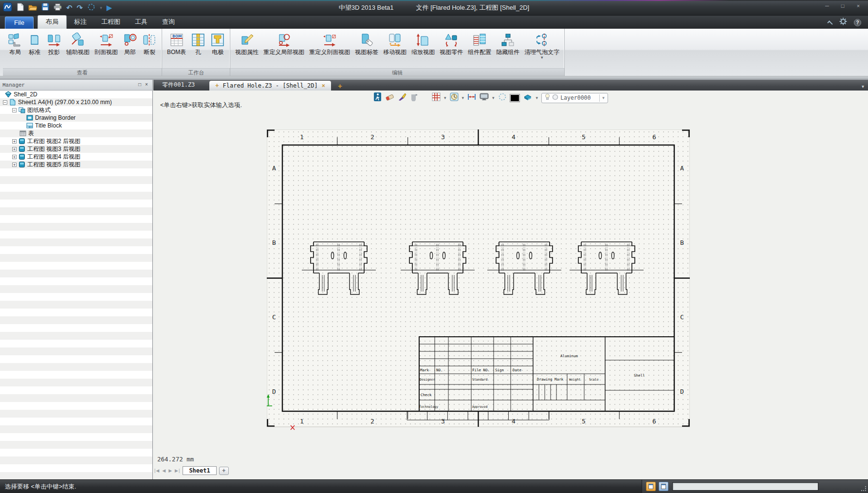  I want to click on tb-weight: Weight, so click(575, 380).